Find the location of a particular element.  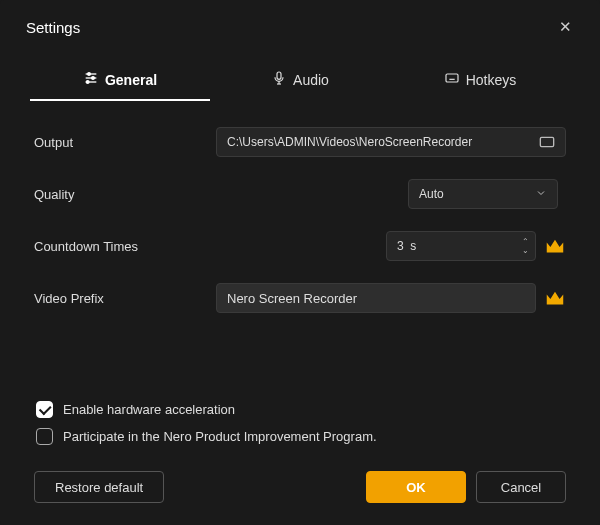

prefix-value: Nero Screen Recorder is located at coordinates (292, 298).